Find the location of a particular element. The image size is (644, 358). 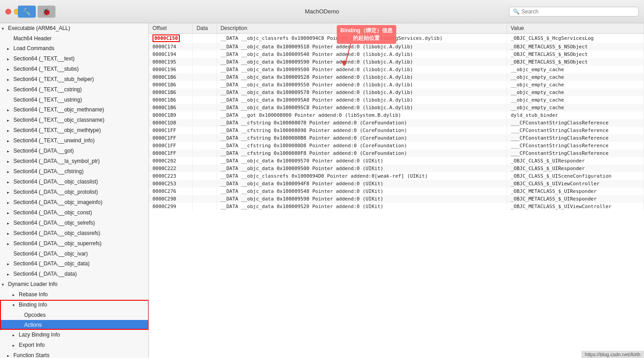

sidebar-item-section64-text-methtype: Section64 (_TEXT,__objc_methtype) is located at coordinates (74, 131).